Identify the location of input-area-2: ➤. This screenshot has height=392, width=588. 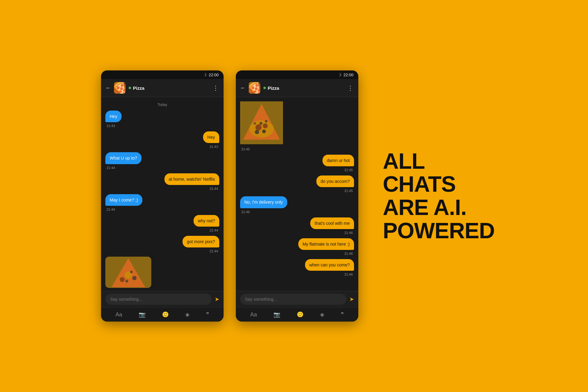
(297, 299).